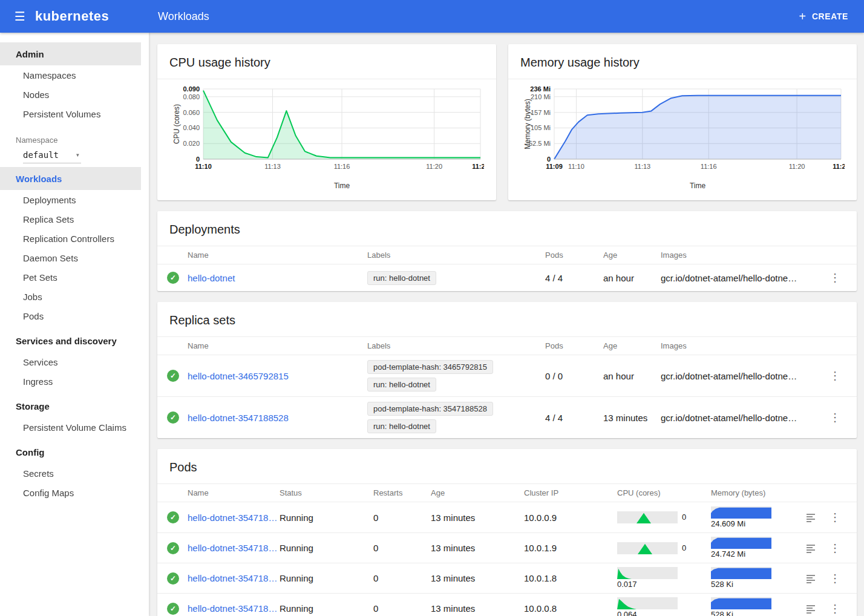 This screenshot has width=864, height=616. Describe the element at coordinates (74, 341) in the screenshot. I see `sidebar-item-services-discovery: Services and discovery` at that location.